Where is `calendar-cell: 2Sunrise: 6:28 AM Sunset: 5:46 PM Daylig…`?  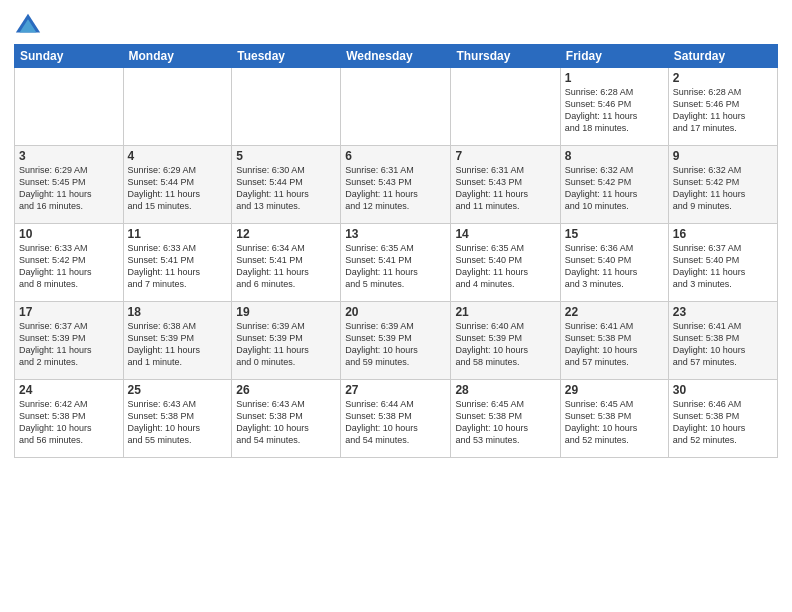
calendar-cell: 2Sunrise: 6:28 AM Sunset: 5:46 PM Daylig… is located at coordinates (722, 107).